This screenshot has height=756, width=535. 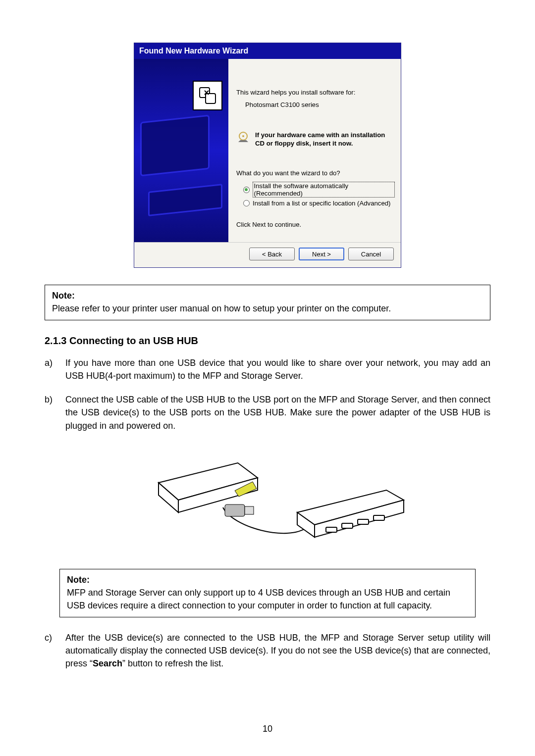 What do you see at coordinates (278, 412) in the screenshot?
I see `text-b: Connect the USB cable of the USB HUB to …` at bounding box center [278, 412].